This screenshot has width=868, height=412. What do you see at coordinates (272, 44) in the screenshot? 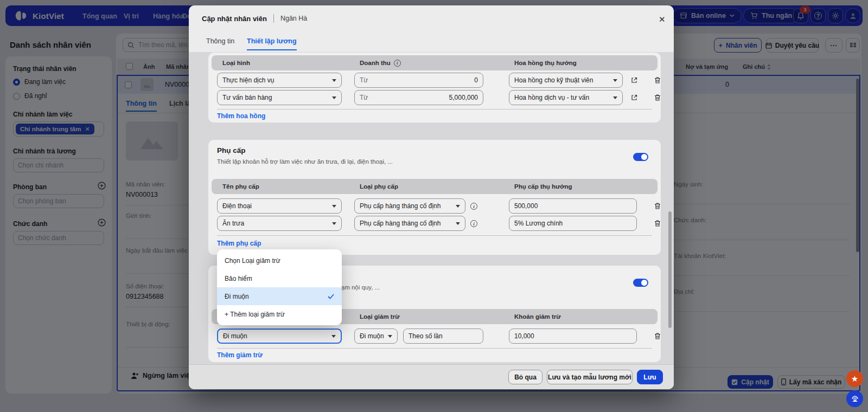
I see `modal-tab-salary: Thiết lập lương` at bounding box center [272, 44].